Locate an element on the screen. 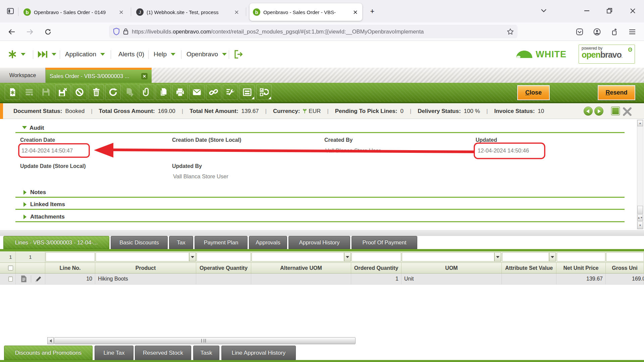  select-all-checkbox is located at coordinates (11, 268).